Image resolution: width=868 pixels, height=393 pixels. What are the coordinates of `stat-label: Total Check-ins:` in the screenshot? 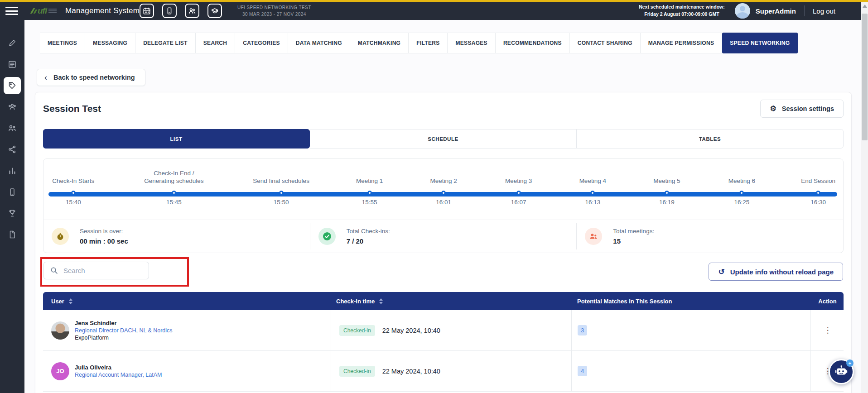 It's located at (368, 231).